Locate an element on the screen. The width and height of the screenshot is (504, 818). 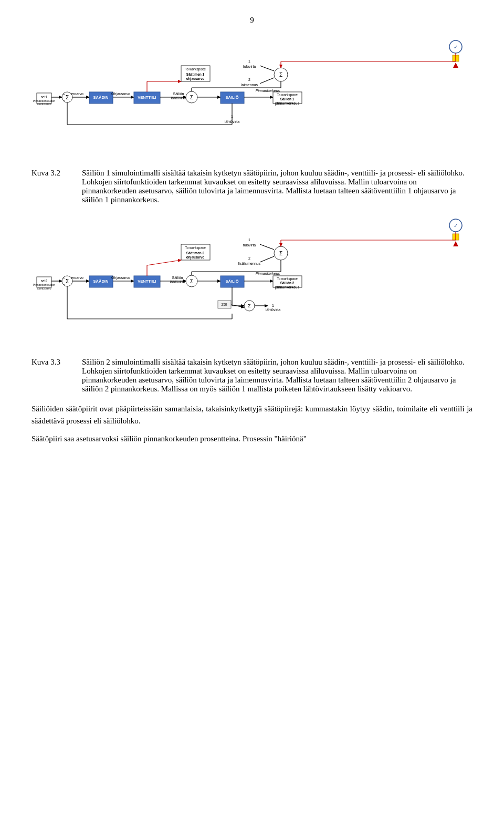
svg-text: set1 is located at coordinates (44, 97).